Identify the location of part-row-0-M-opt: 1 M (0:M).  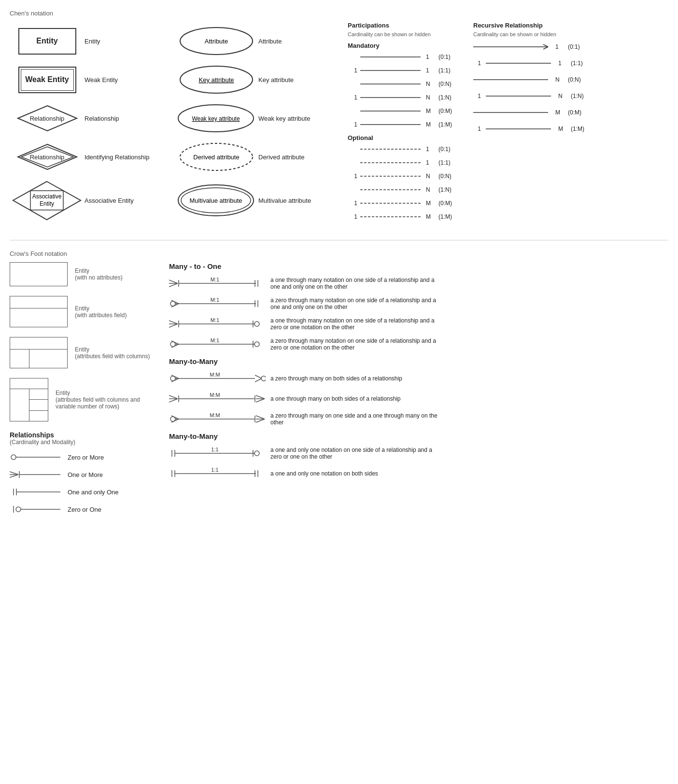
(410, 203).